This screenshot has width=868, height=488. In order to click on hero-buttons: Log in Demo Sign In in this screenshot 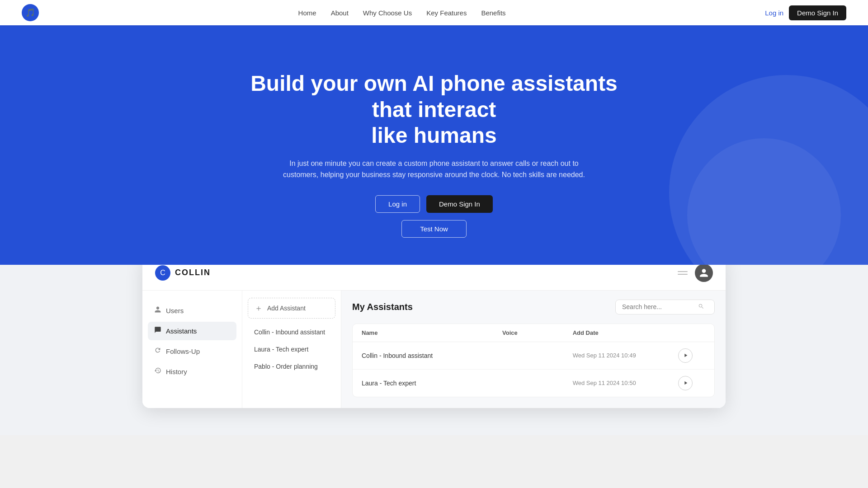, I will do `click(434, 204)`.